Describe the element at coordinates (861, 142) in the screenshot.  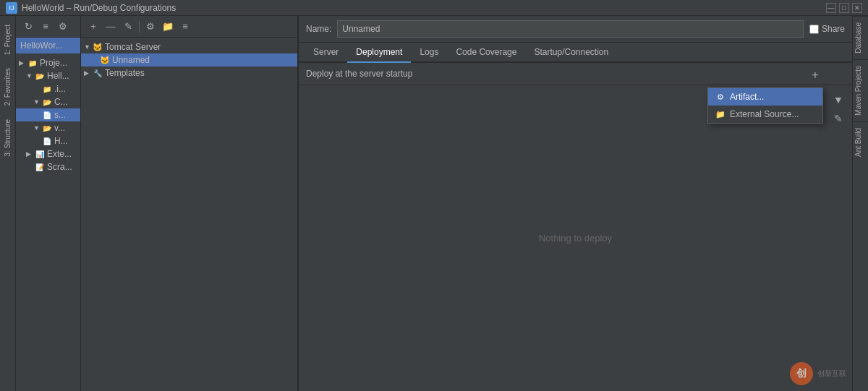
I see `ant-panel-btn: Ant Build` at that location.